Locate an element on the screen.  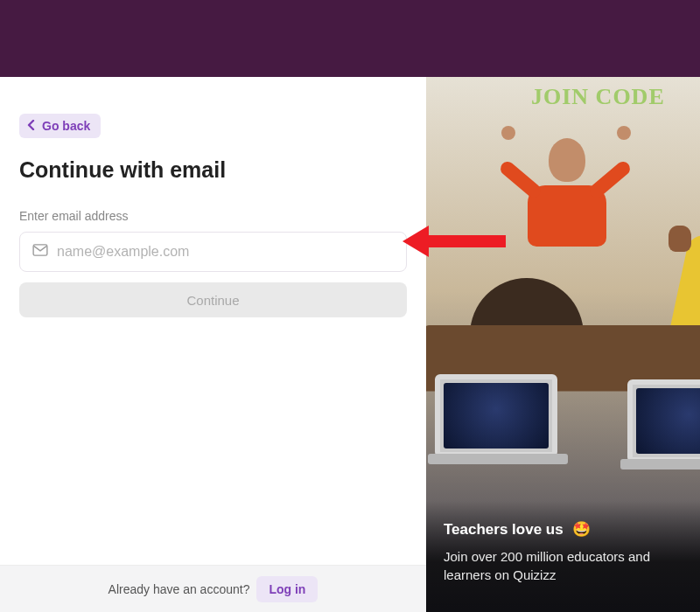
login-button: Log in is located at coordinates (287, 589).